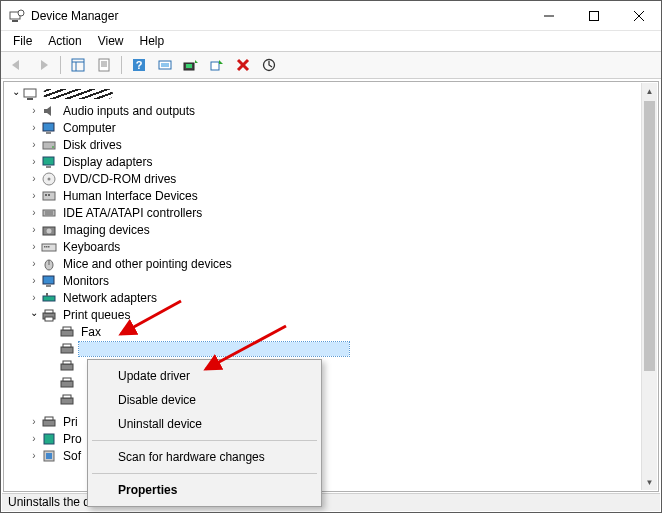 This screenshot has height=513, width=662. What do you see at coordinates (243, 65) in the screenshot?
I see `uninstall-device-button` at bounding box center [243, 65].